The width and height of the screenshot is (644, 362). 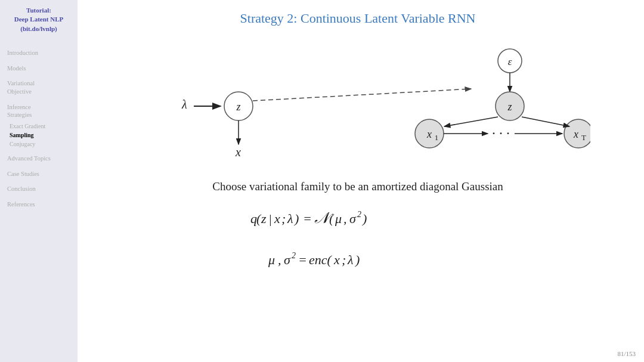 I want to click on svg-text: 1, so click(x=436, y=137).